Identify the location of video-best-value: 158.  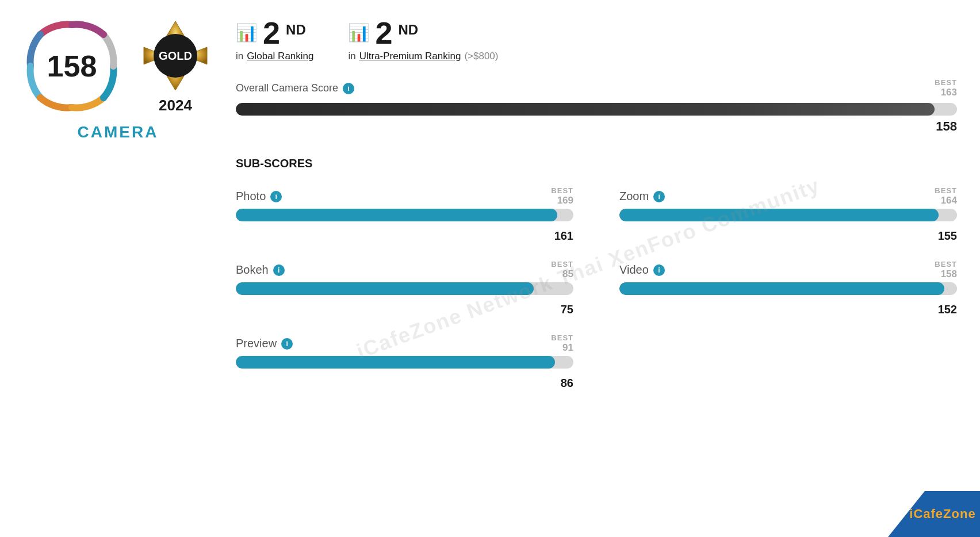
(949, 274).